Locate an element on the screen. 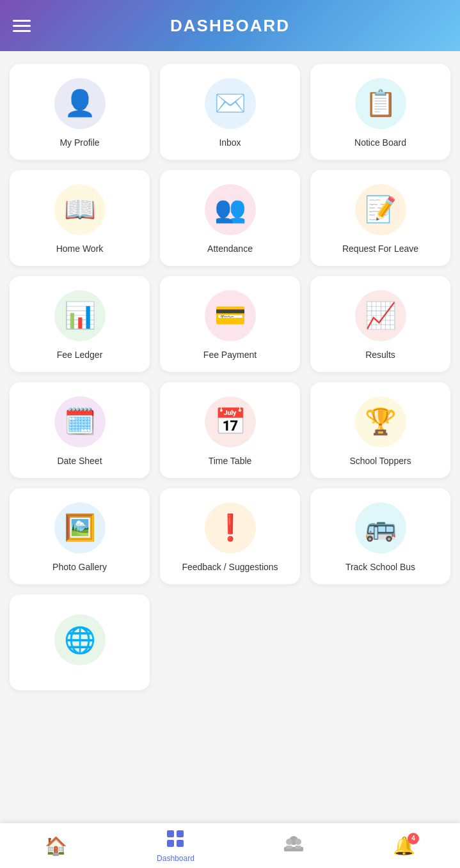  inbox-label: Inbox is located at coordinates (230, 143).